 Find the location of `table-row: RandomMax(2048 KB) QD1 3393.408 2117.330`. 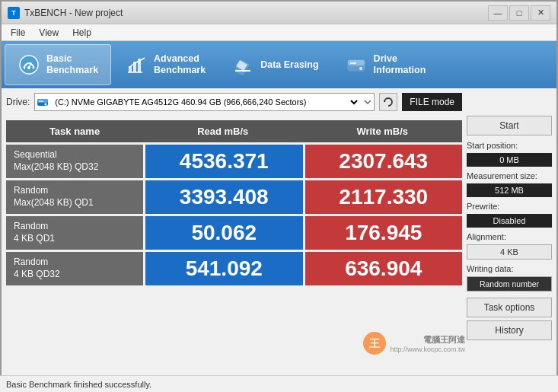

table-row: RandomMax(2048 KB) QD1 3393.408 2117.330 is located at coordinates (234, 197).